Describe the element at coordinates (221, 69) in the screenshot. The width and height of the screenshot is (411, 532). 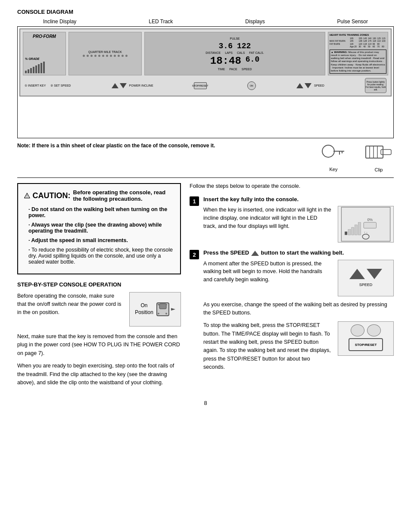
I see `time-label: TIME` at that location.